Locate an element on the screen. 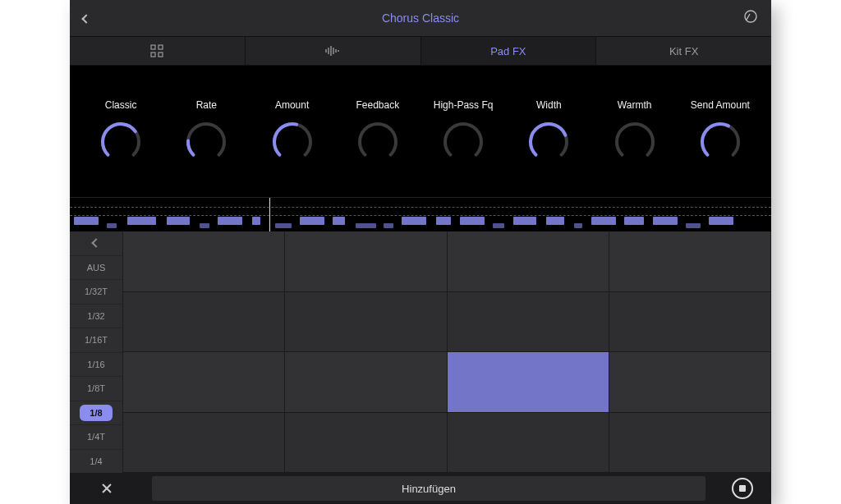  tab-kit-fx: Kit FX is located at coordinates (683, 51).